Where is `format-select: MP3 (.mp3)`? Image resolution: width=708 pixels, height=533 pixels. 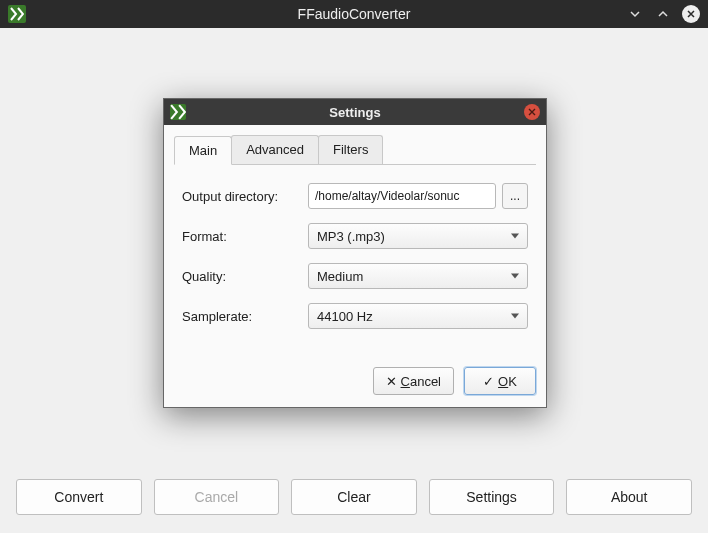
format-select: MP3 (.mp3) is located at coordinates (418, 236).